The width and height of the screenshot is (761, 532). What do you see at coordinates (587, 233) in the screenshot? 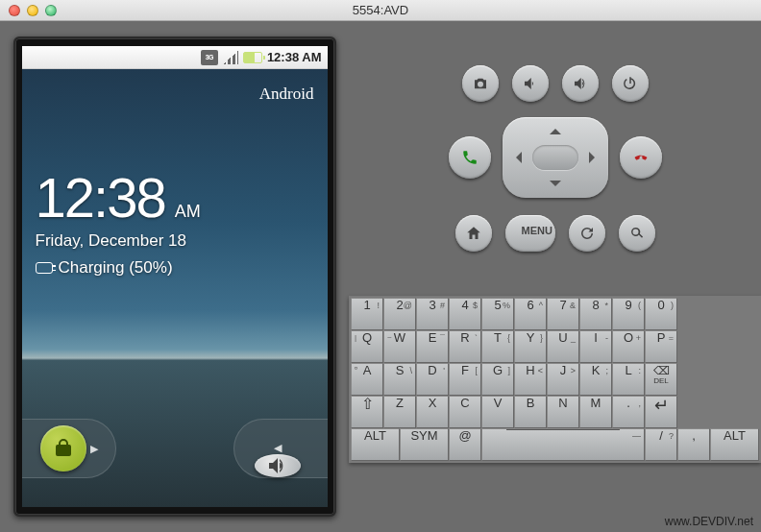
I see `back-icon` at bounding box center [587, 233].